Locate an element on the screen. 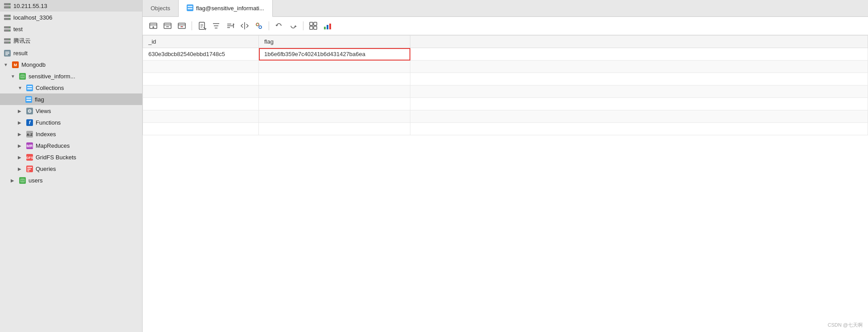 The height and width of the screenshot is (332, 868). toolbar-btn-edit-record is located at coordinates (168, 26).